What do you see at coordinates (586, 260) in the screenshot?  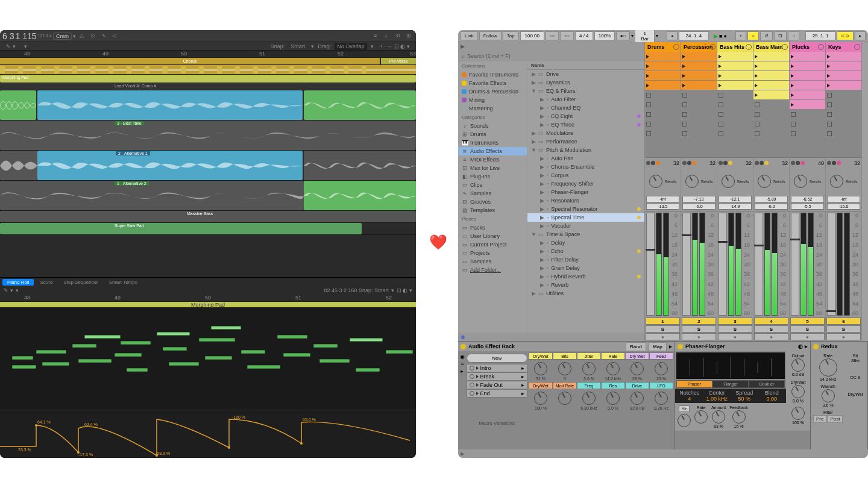 I see `browser-item: ▶▫Filter Delay` at bounding box center [586, 260].